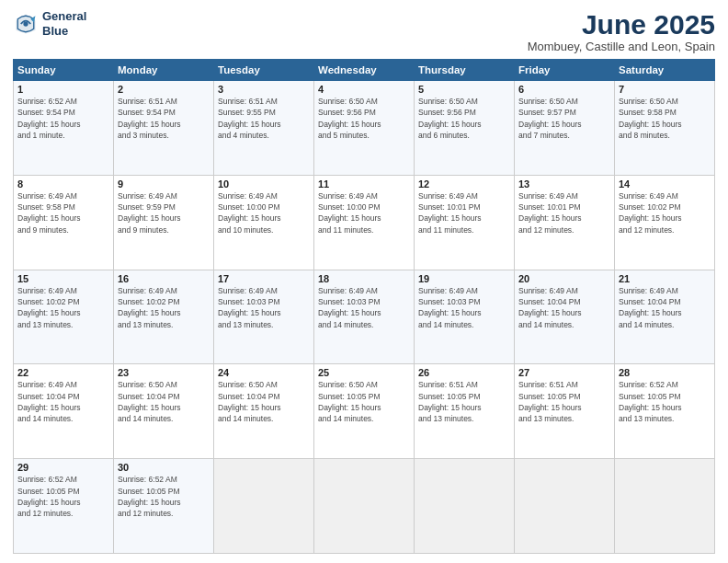 The width and height of the screenshot is (728, 563). What do you see at coordinates (63, 373) in the screenshot?
I see `day-number: 22` at bounding box center [63, 373].